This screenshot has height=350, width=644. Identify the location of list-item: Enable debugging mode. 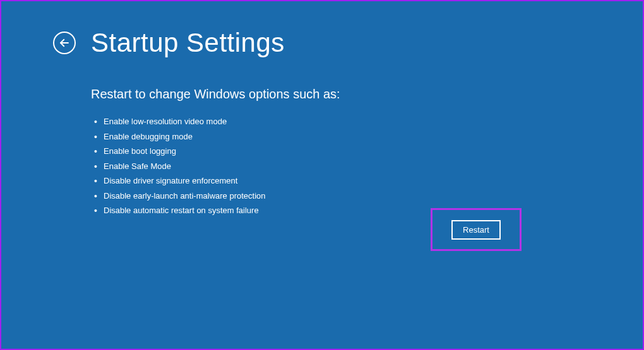
(373, 137).